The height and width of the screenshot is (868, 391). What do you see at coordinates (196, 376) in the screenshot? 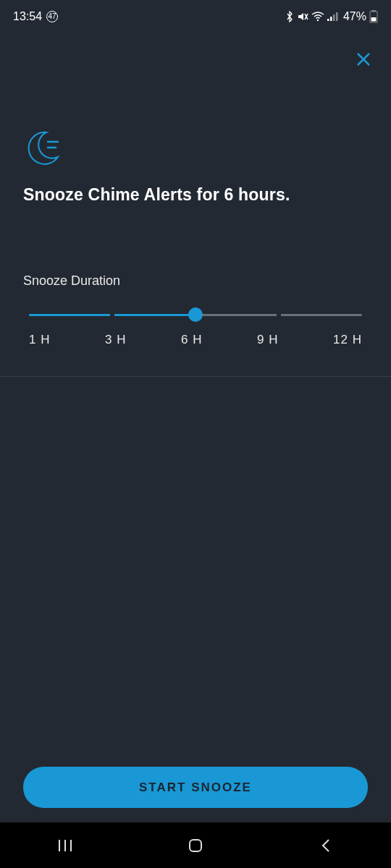
I see `divider` at bounding box center [196, 376].